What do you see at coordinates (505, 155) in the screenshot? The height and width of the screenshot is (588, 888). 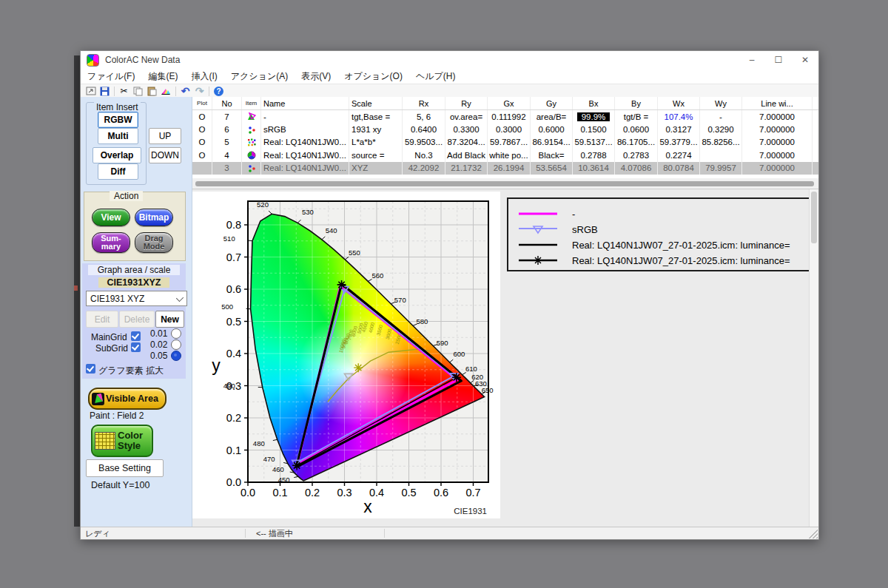 I see `table-row: O4Real: LQ140N1JW0...source =No.3Add Bla…` at bounding box center [505, 155].